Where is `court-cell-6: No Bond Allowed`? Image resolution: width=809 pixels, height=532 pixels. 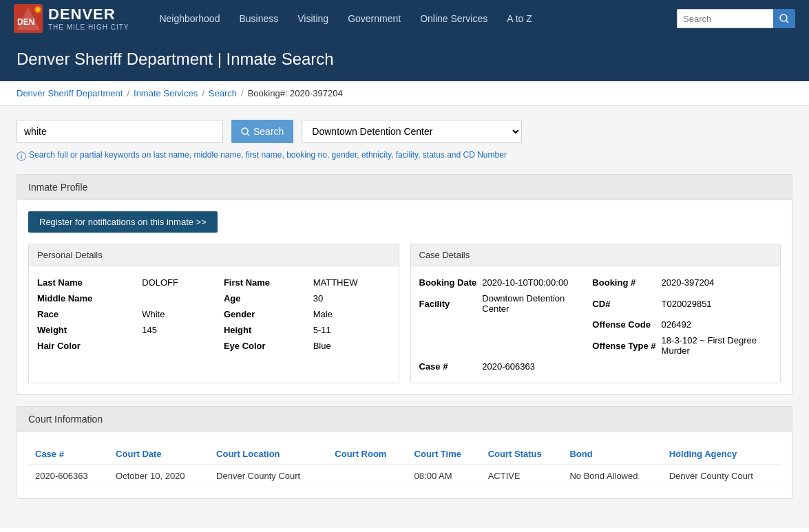
court-cell-6: No Bond Allowed is located at coordinates (612, 476).